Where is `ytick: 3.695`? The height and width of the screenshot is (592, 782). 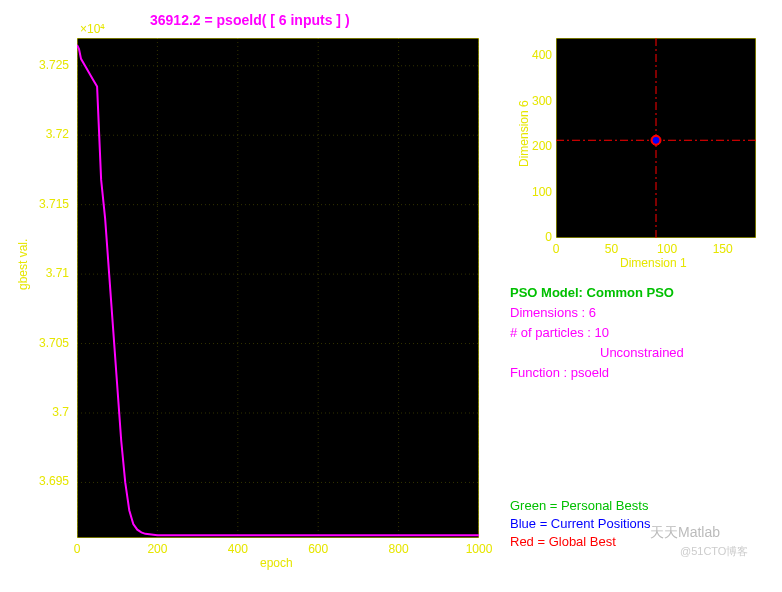
ytick: 3.695 is located at coordinates (52, 481).